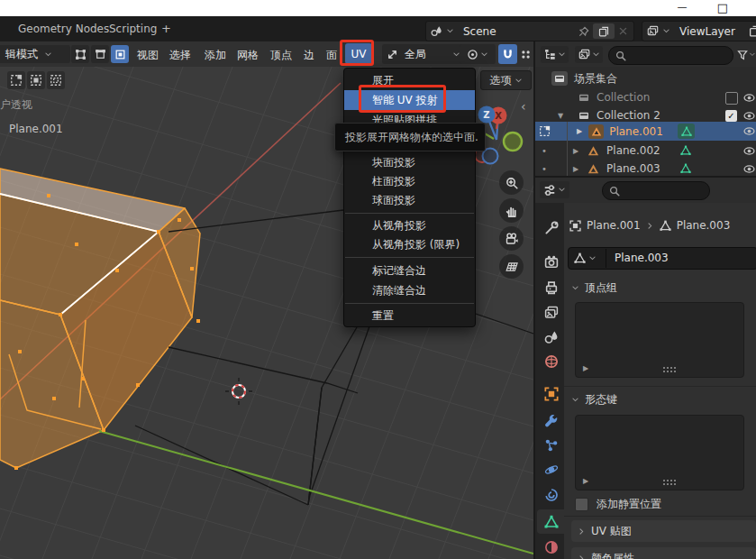 This screenshot has width=756, height=559. Describe the element at coordinates (645, 168) in the screenshot. I see `outliner-row-plane-003: • ▶ Plane.003` at that location.